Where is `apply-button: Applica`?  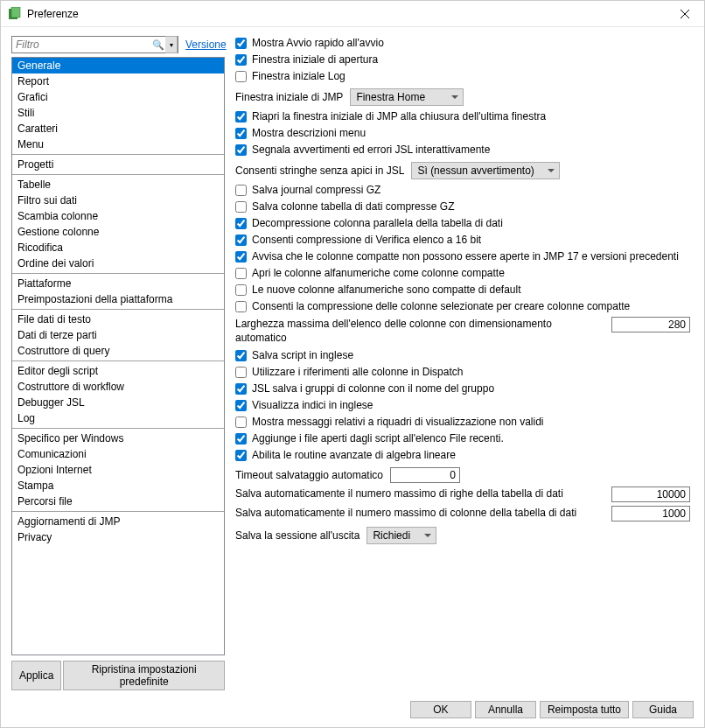 apply-button: Applica is located at coordinates (37, 676).